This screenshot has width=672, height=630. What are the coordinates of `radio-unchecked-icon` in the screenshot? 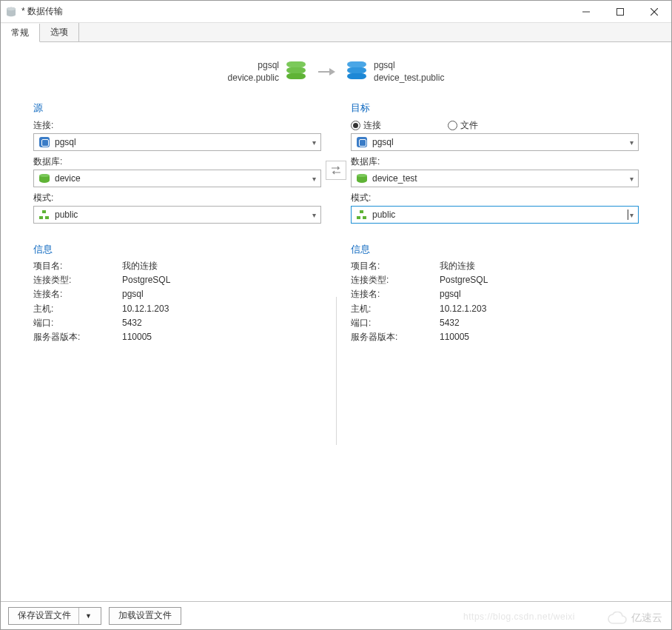 It's located at (453, 126).